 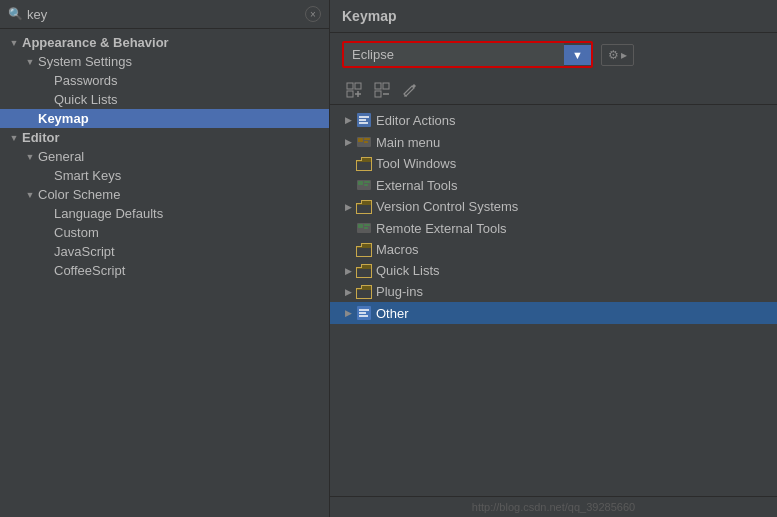 What do you see at coordinates (364, 185) in the screenshot?
I see `external-tools-icon` at bounding box center [364, 185].